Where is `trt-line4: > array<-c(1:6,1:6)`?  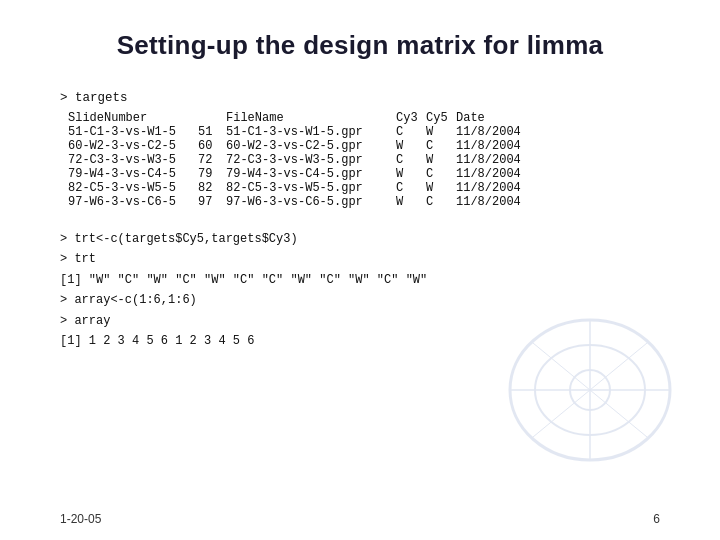 trt-line4: > array<-c(1:6,1:6) is located at coordinates (360, 300).